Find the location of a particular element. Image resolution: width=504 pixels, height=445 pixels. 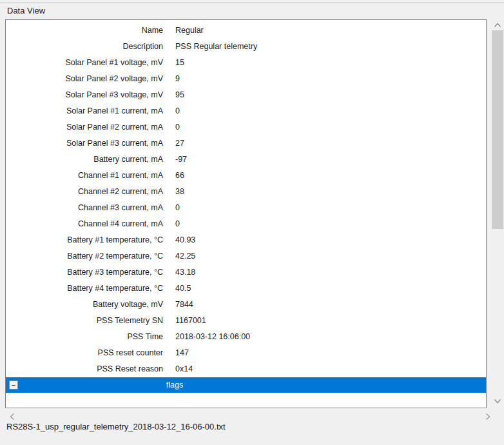

table-row: Battery #1 temperature, °C 40.93 is located at coordinates (246, 240).